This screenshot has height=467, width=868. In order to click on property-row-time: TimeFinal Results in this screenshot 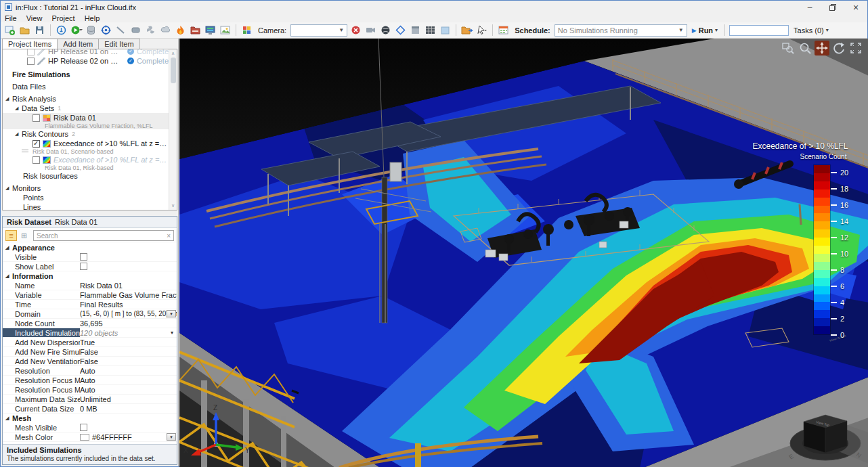, I will do `click(89, 305)`.